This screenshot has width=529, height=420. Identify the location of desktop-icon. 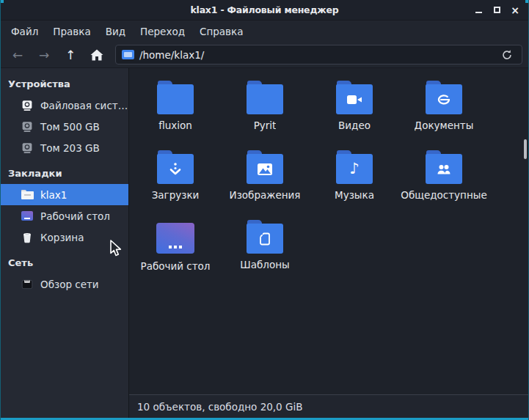
(27, 216).